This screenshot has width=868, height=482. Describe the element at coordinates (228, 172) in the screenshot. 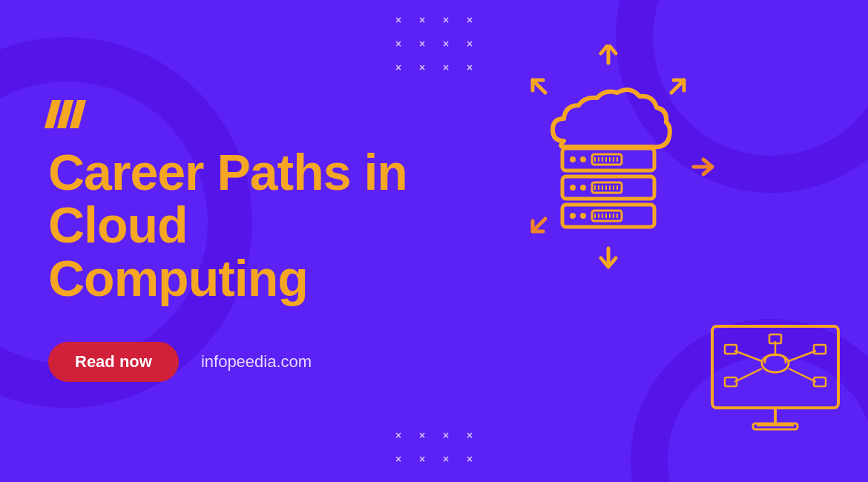

I see `title-line1: Career Paths in` at that location.